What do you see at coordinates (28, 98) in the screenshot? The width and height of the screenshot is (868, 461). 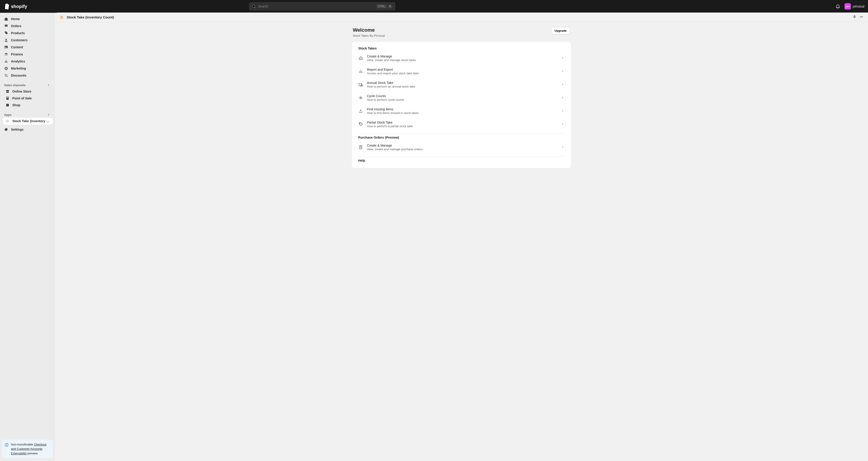 I see `sidebar-item-pos: Point of Sale` at bounding box center [28, 98].